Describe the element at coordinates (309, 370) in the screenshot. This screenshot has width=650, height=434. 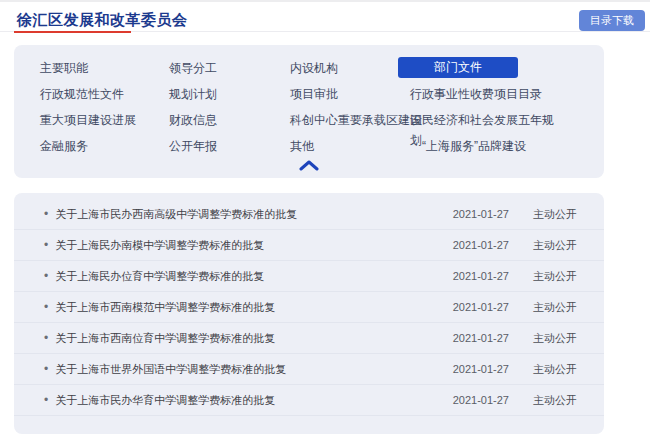
I see `document-row: • 关于上海市世界外国语中学调整学费标准的批复 2021-01-27 主动公开` at that location.